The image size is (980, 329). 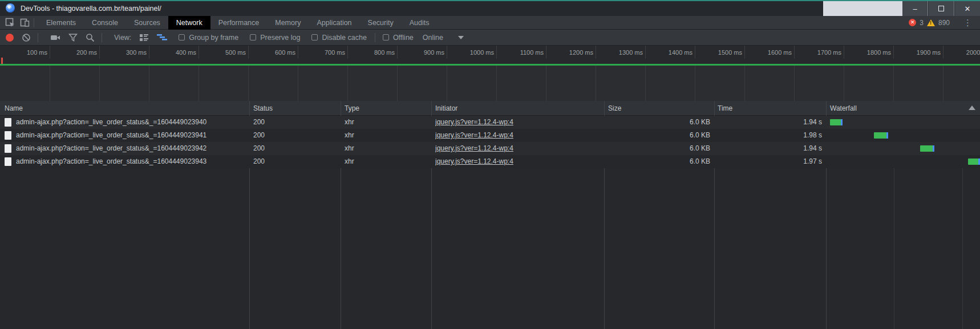 I want to click on screenshot-camera-icon, so click(x=55, y=38).